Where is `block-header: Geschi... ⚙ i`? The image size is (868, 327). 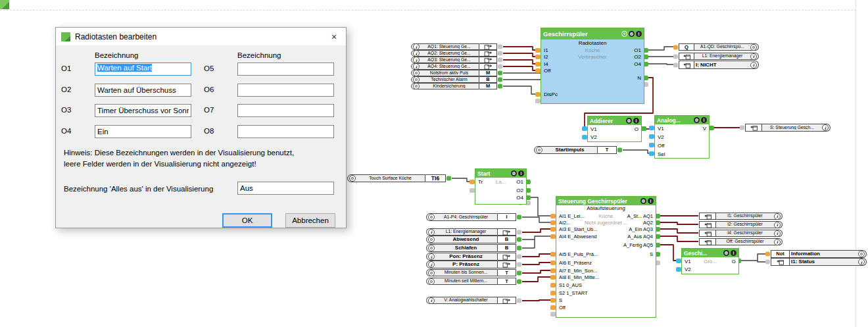
block-header: Geschi... ⚙ i is located at coordinates (710, 253).